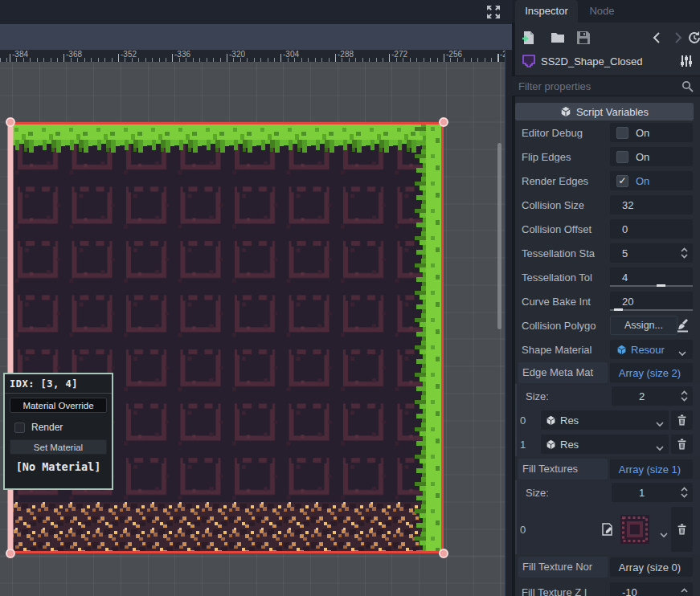 Image resolution: width=700 pixels, height=596 pixels. Describe the element at coordinates (565, 254) in the screenshot. I see `property-label: Tessellation Sta` at that location.